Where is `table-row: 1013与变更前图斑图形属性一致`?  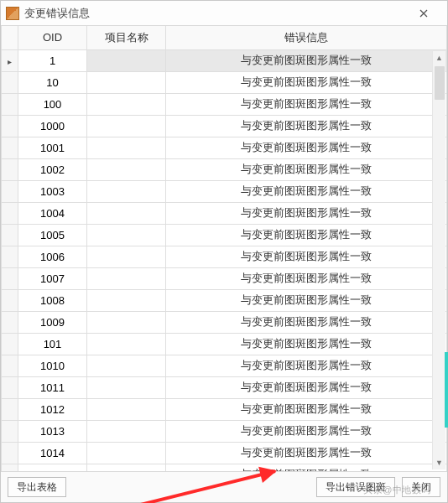 table-row: 1013与变更前图斑图形属性一致 is located at coordinates (225, 431).